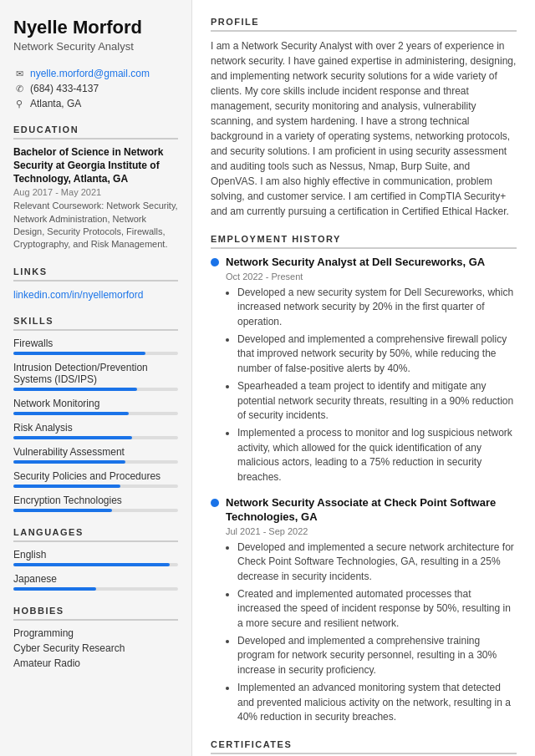  What do you see at coordinates (95, 47) in the screenshot?
I see `candidate-title: Network Security Analyst` at bounding box center [95, 47].